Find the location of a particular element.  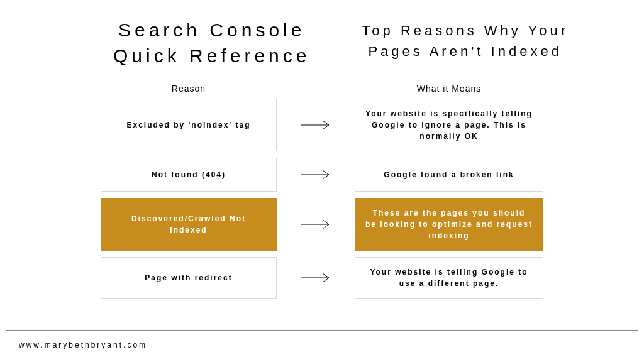

reason-cell: Excluded by 'noindex' tag is located at coordinates (189, 125).